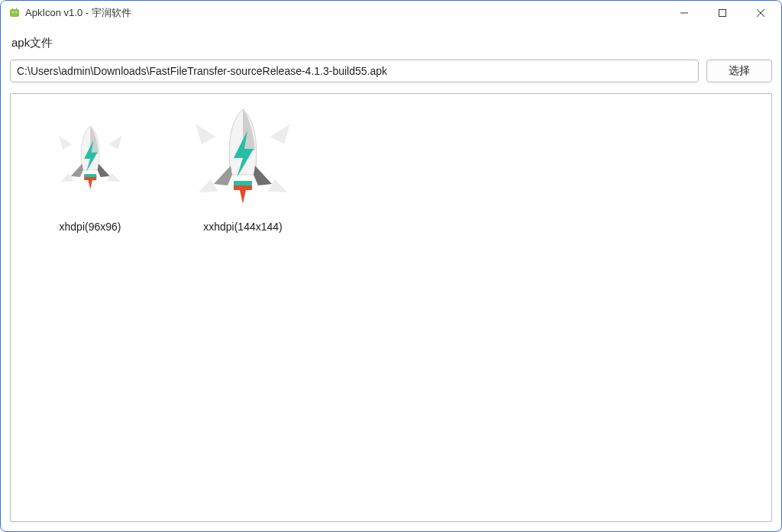 The width and height of the screenshot is (782, 532). Describe the element at coordinates (392, 43) in the screenshot. I see `file-label: apk文件` at that location.